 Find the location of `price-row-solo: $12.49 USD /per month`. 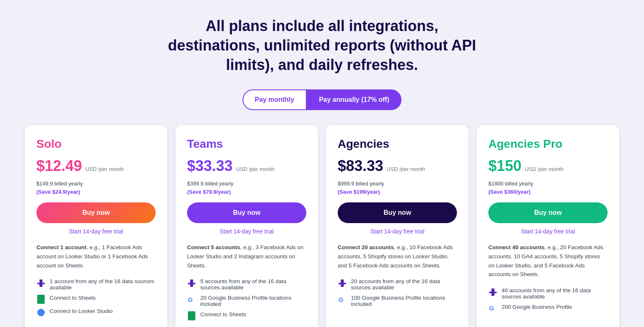

price-row-solo: $12.49 USD /per month is located at coordinates (96, 166).